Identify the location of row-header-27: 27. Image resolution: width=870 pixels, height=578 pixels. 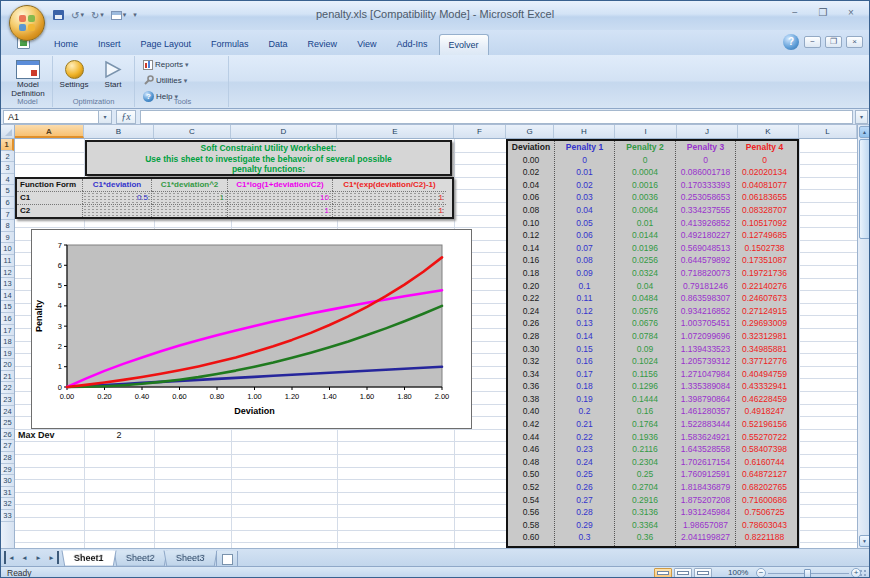
(8, 446).